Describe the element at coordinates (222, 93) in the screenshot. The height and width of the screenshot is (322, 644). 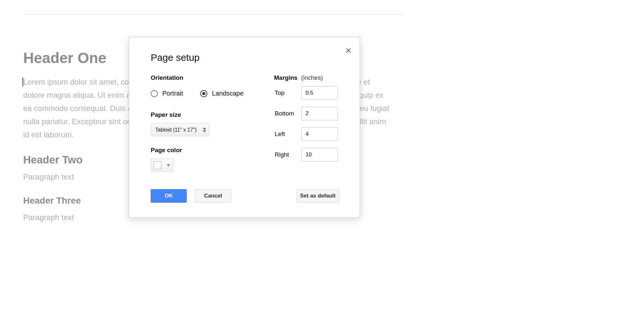
I see `radio-landscape: Landscape` at that location.